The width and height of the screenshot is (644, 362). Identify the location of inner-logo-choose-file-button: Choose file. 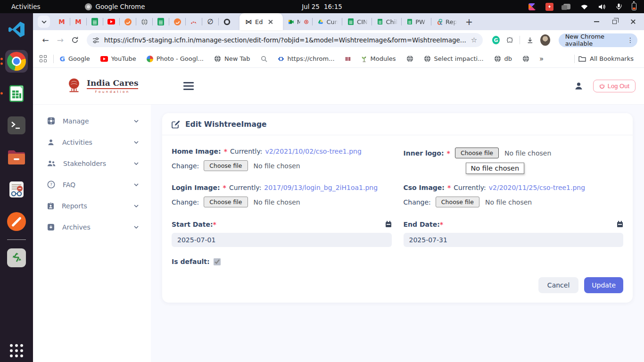
(477, 153).